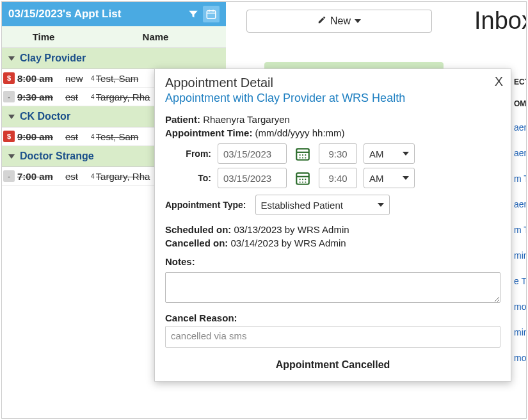  What do you see at coordinates (520, 221) in the screenshot?
I see `right-fragment-list: ECT OM aenaenm Taenm Tmine Tmominmo` at bounding box center [520, 221].